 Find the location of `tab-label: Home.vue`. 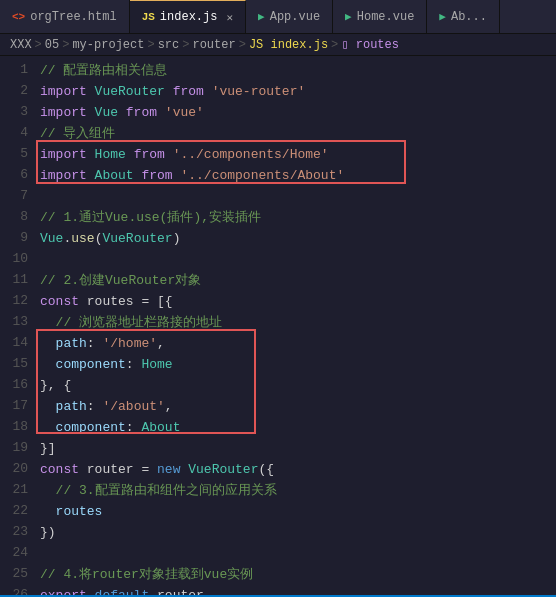

tab-label: Home.vue is located at coordinates (386, 17).